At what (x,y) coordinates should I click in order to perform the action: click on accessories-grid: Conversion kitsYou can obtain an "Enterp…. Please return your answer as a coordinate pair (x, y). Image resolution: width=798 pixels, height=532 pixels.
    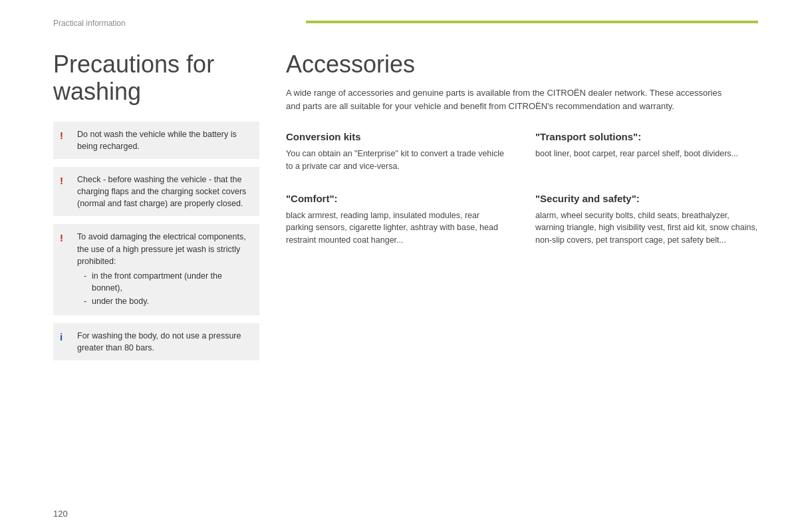
    Looking at the image, I should click on (522, 189).